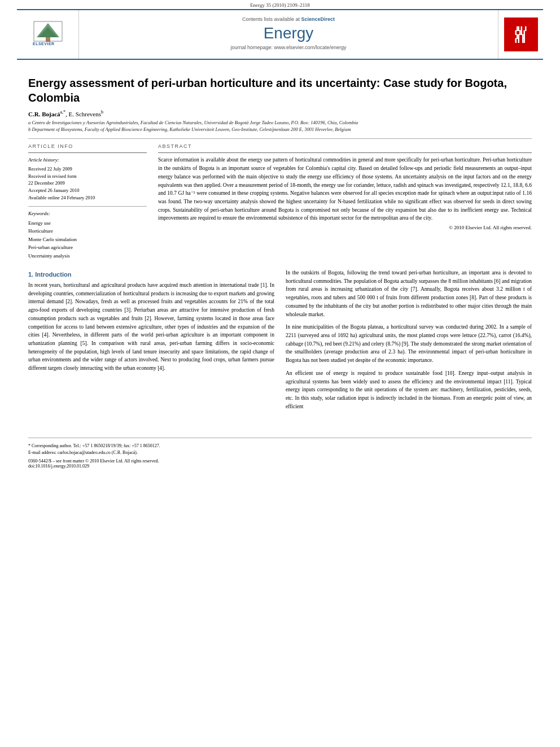  I want to click on author-bojaca: C.R. Bojacá, so click(44, 114).